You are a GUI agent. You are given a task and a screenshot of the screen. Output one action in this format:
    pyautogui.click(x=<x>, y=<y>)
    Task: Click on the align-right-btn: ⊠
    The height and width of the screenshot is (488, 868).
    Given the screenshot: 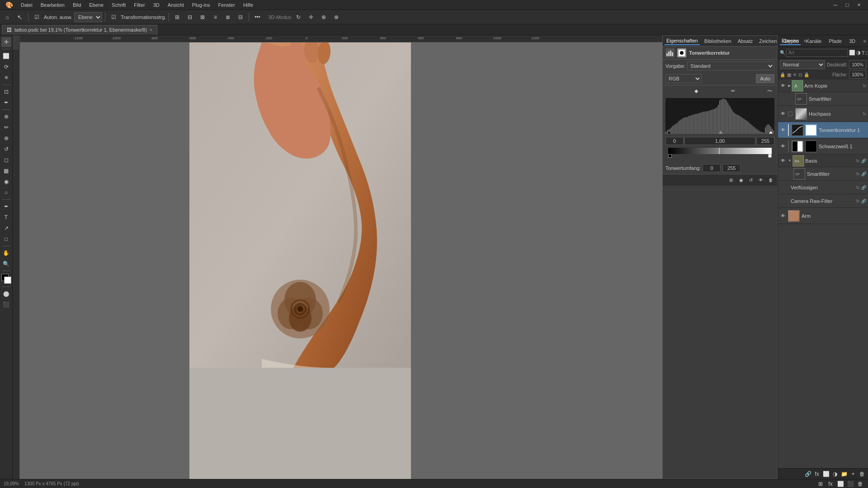 What is the action you would take?
    pyautogui.click(x=203, y=17)
    